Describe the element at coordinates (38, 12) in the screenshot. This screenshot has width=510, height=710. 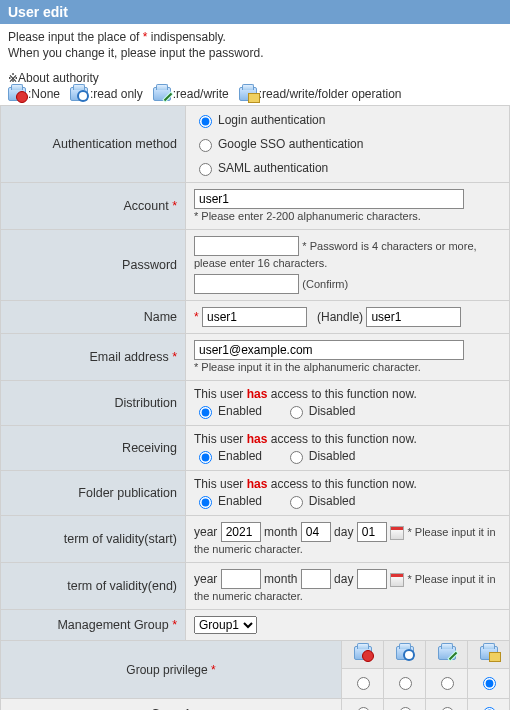
I see `page-title: User edit` at that location.